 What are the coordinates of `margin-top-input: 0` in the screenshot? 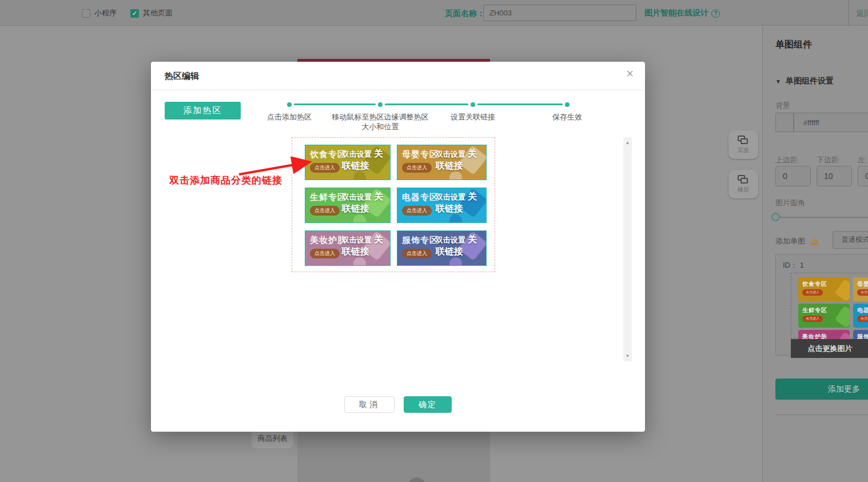 It's located at (793, 176).